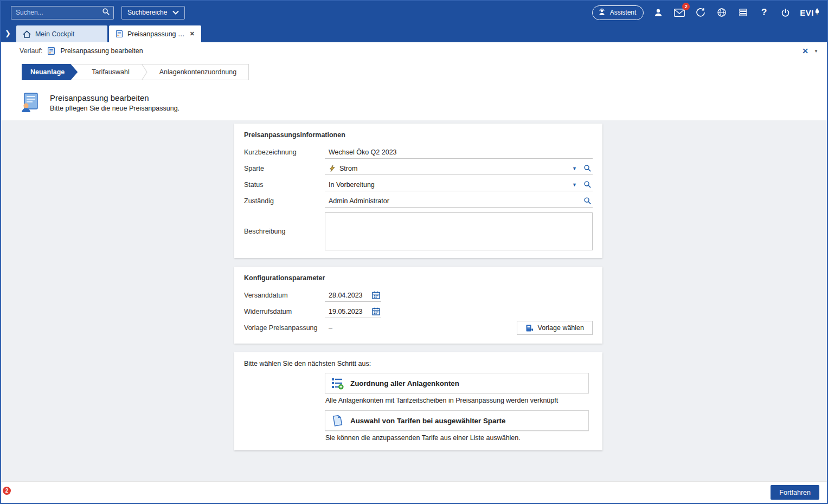 The image size is (828, 504). Describe the element at coordinates (59, 12) in the screenshot. I see `search-input` at that location.